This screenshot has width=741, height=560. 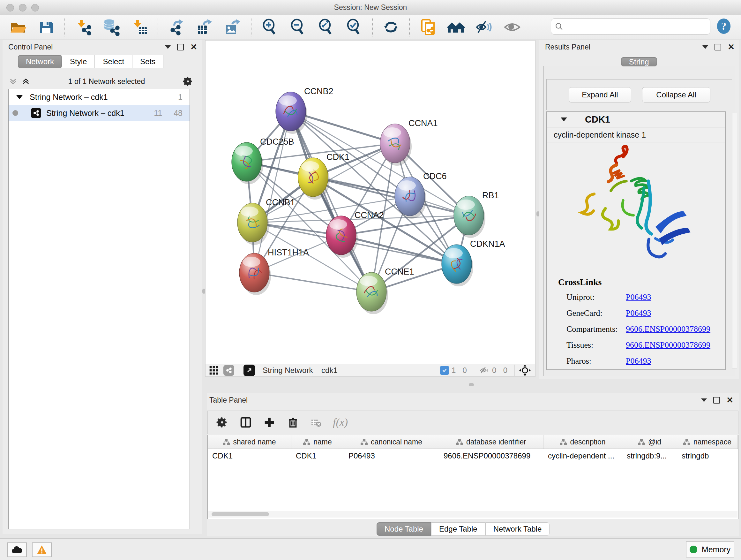 I want to click on import-table-icon, so click(x=139, y=27).